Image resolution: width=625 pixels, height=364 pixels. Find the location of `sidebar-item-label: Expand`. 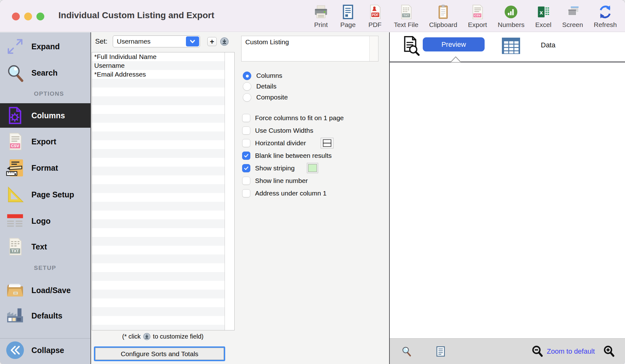

sidebar-item-label: Expand is located at coordinates (46, 46).